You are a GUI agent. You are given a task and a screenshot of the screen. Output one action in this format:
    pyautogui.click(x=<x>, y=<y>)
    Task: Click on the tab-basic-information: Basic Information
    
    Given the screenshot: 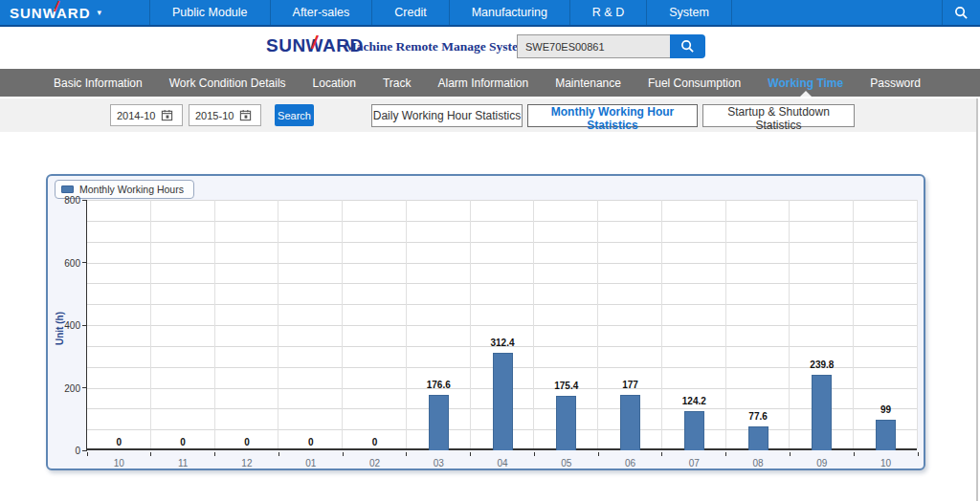 What is the action you would take?
    pyautogui.click(x=98, y=82)
    